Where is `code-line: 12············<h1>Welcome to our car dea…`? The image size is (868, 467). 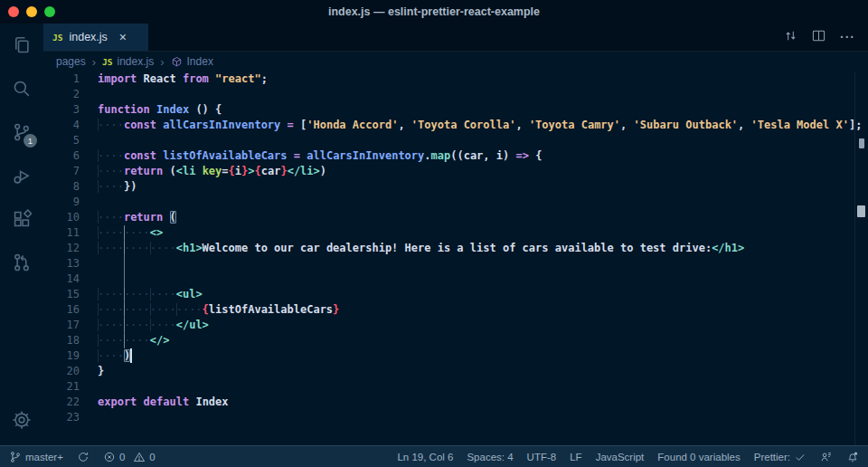
code-line: 12············<h1>Welcome to our car dea… is located at coordinates (456, 248).